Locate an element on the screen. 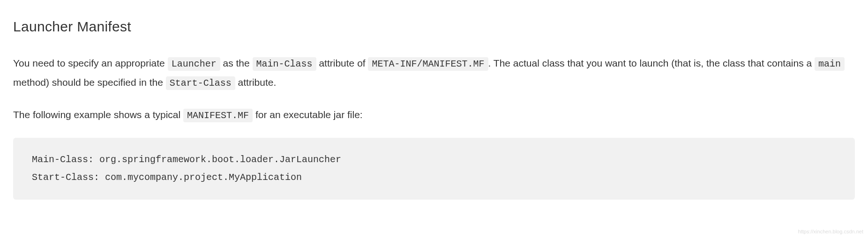 The width and height of the screenshot is (868, 239). inline-code-manifest-mf: MANIFEST.MF is located at coordinates (218, 115).